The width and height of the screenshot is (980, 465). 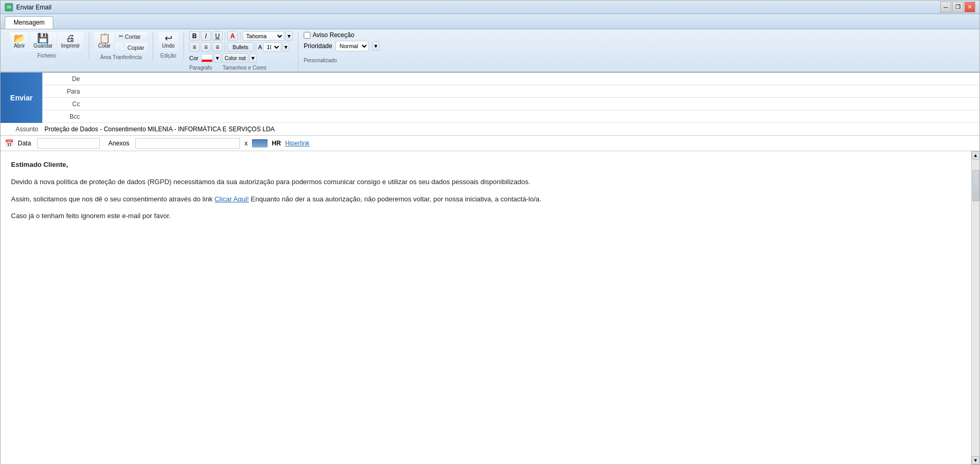 I want to click on body-para1: Devido à nova política de proteção de da…, so click(x=486, y=182).